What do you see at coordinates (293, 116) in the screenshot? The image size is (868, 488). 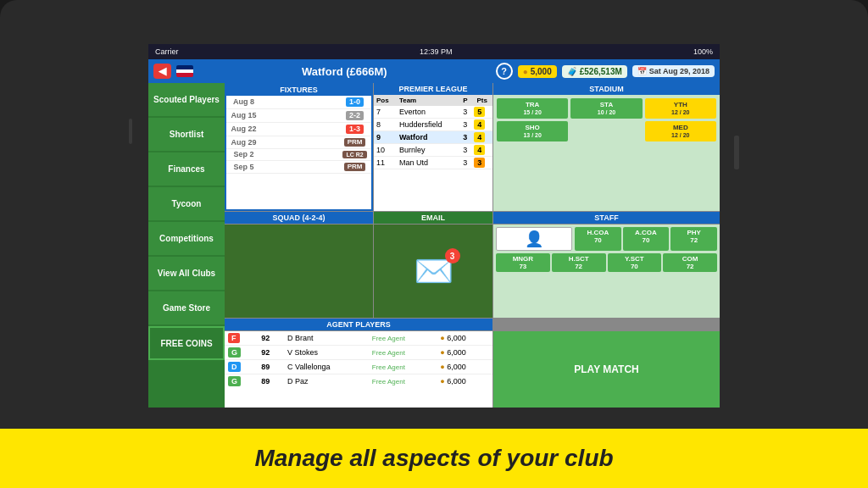 I see `fixture-opponent: Leicester` at bounding box center [293, 116].